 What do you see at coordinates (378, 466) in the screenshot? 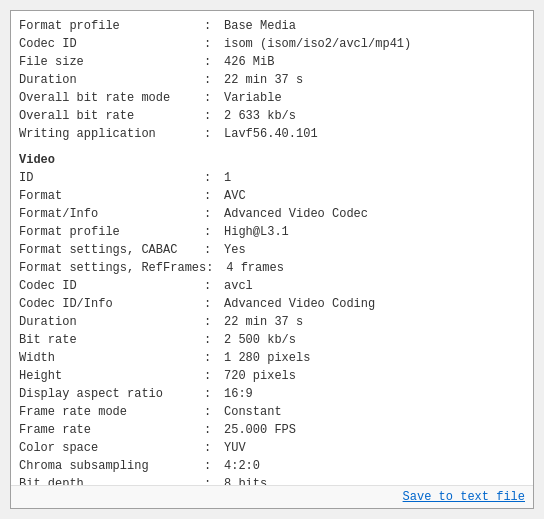
I see `row-value: 4:2:0` at bounding box center [378, 466].